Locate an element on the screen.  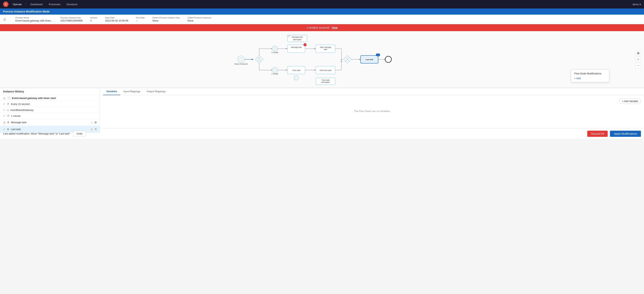
process-name-label: Process Name is located at coordinates (34, 17).